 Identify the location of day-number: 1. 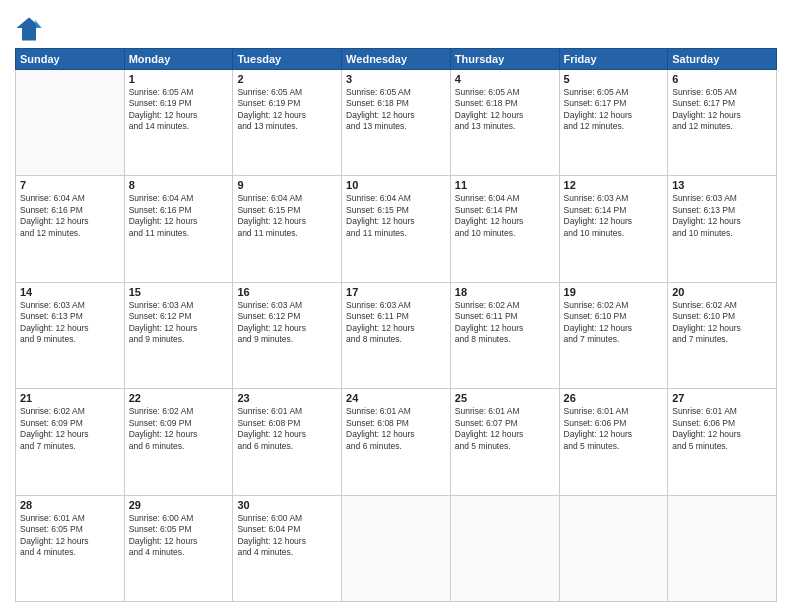
(179, 79).